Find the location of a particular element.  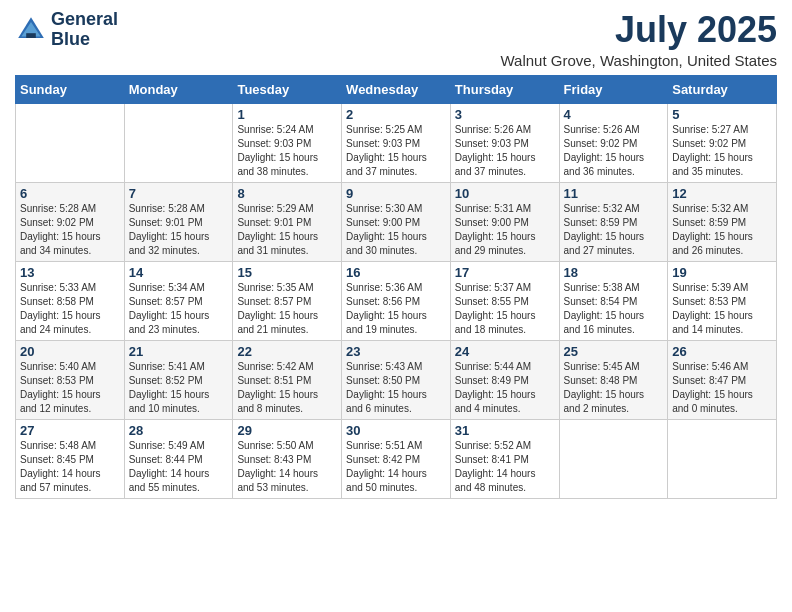

calendar-week-row: 13Sunrise: 5:33 AM Sunset: 8:58 PM Dayli… is located at coordinates (396, 300).